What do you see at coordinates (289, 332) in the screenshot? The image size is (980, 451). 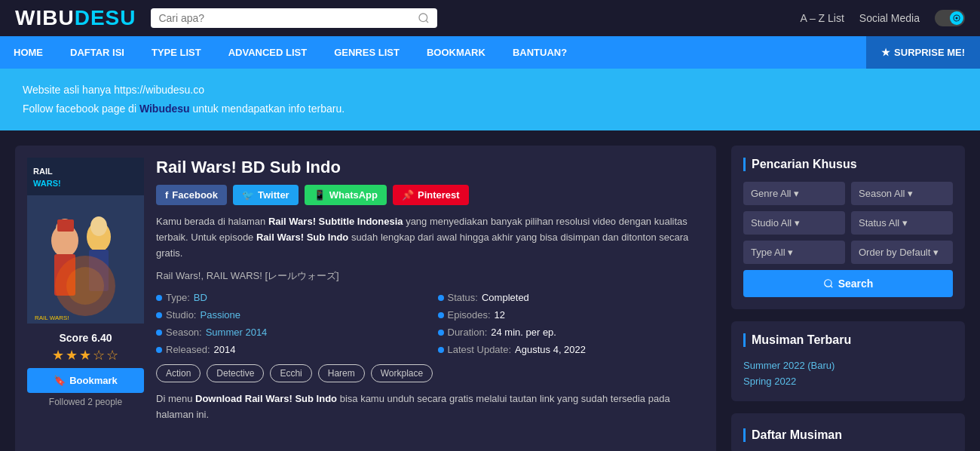 I see `meta-season: Season: Summer 2014` at bounding box center [289, 332].